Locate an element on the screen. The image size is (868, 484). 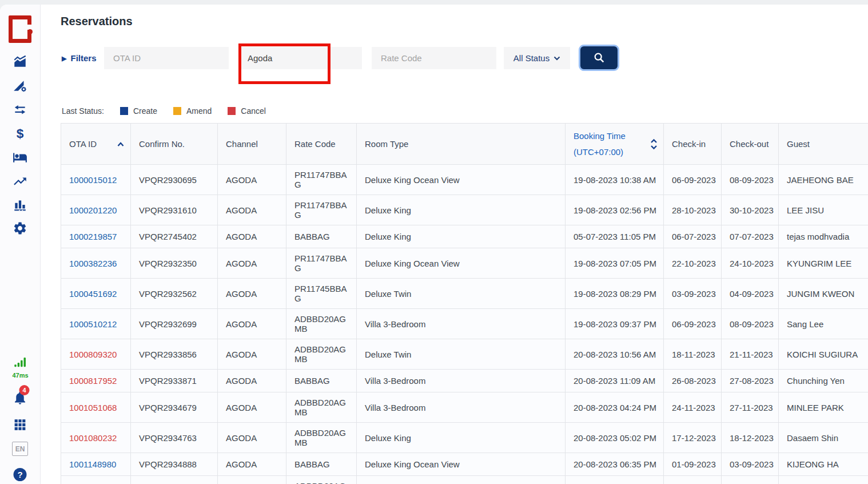
ota-id-input is located at coordinates (166, 58).